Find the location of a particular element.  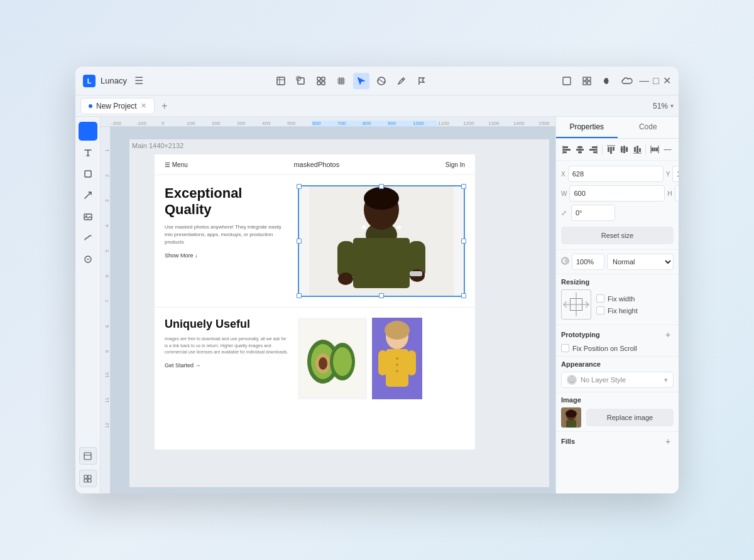

y-input is located at coordinates (675, 174).